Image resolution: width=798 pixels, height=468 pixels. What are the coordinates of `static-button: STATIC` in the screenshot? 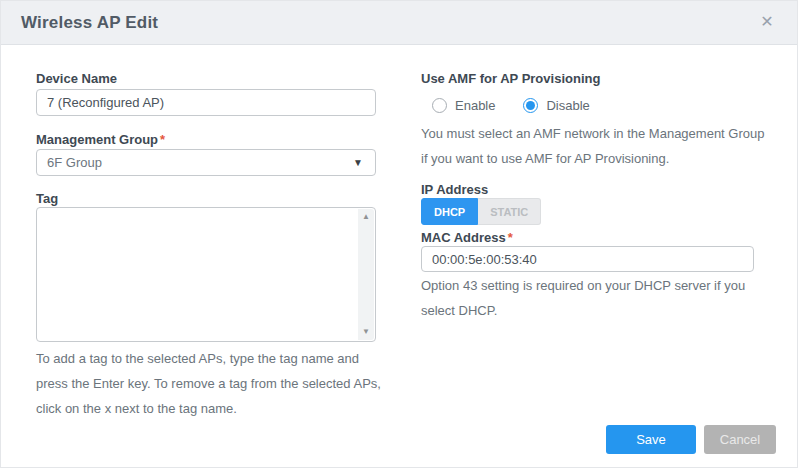 It's located at (510, 212).